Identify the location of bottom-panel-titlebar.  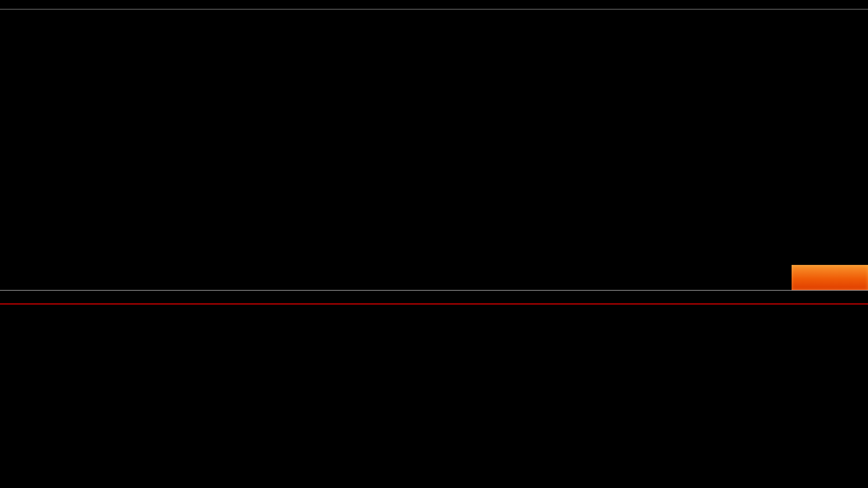
(434, 297).